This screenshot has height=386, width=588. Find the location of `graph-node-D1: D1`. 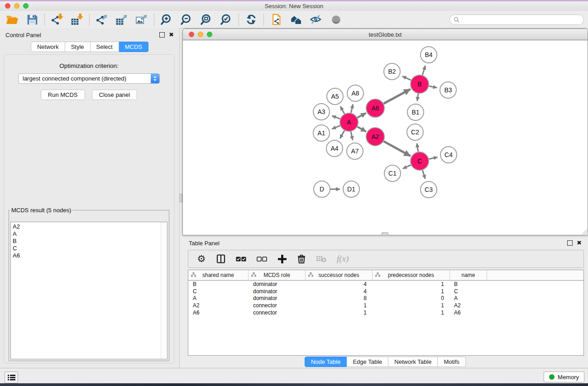

graph-node-D1: D1 is located at coordinates (351, 189).